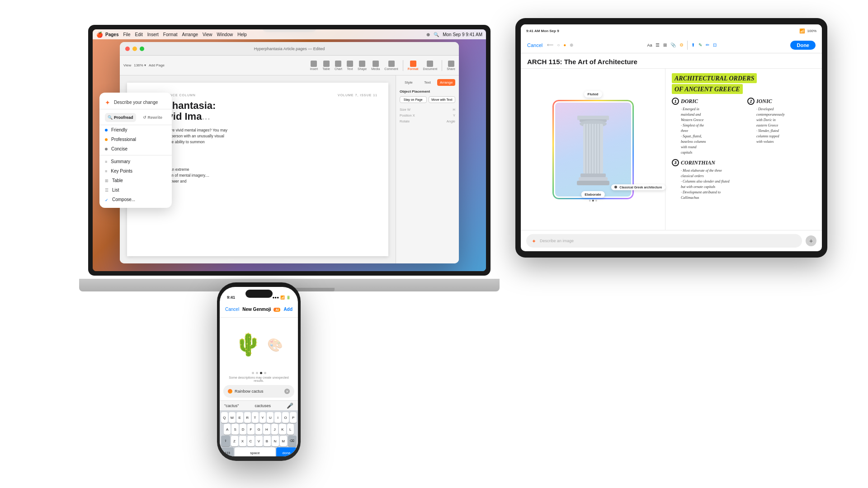 The width and height of the screenshot is (868, 488). What do you see at coordinates (242, 34) in the screenshot?
I see `menu-help: Help` at bounding box center [242, 34].